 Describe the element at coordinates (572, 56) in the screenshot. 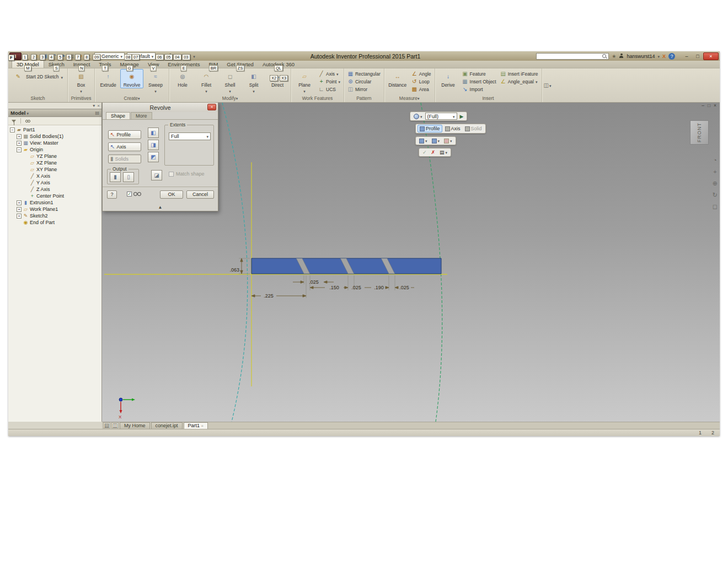

I see `search-box` at that location.